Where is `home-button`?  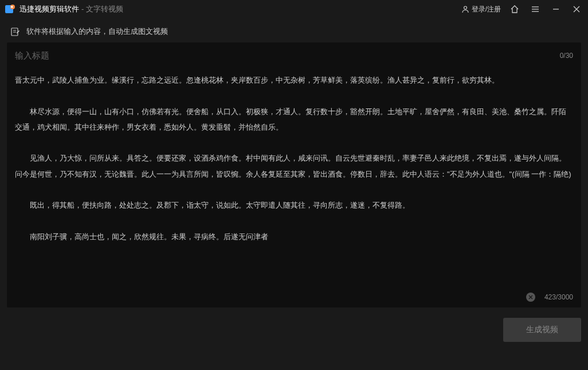
home-button is located at coordinates (515, 9).